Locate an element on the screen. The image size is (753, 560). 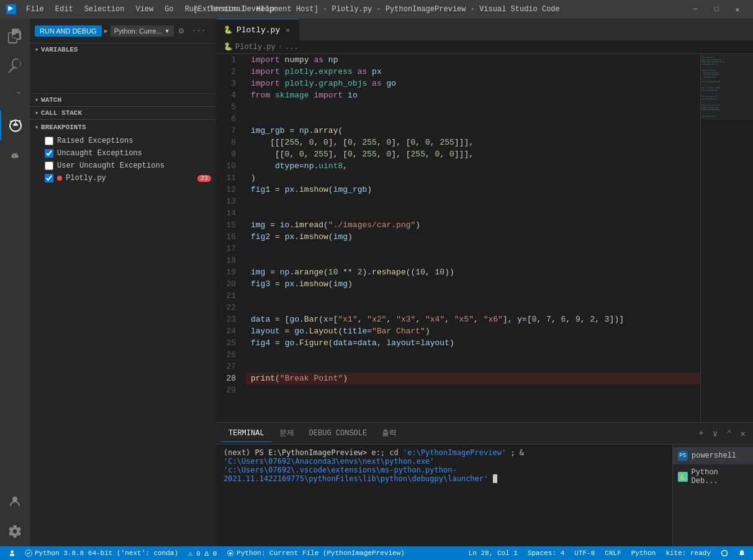
line-num-23: 23 is located at coordinates (228, 319).